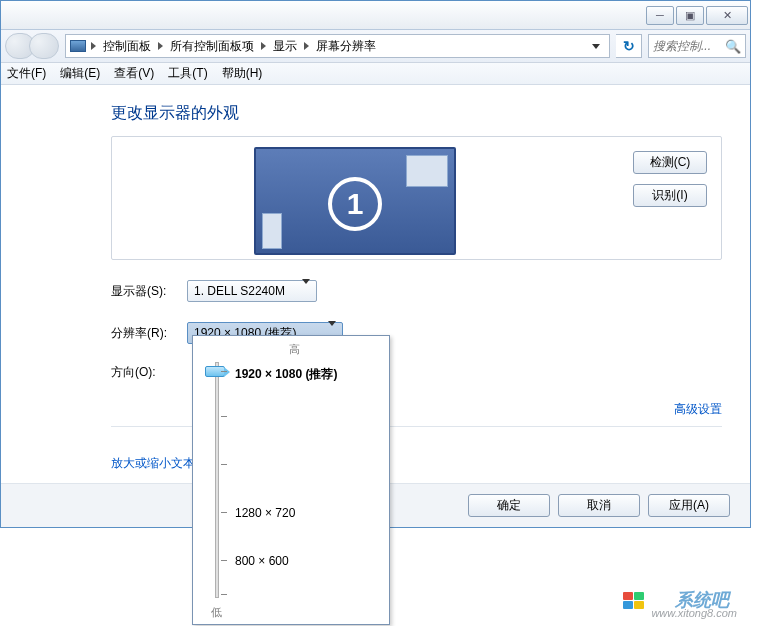 This screenshot has width=765, height=626. What do you see at coordinates (26, 74) in the screenshot?
I see `menu-file: 文件(F)` at bounding box center [26, 74].